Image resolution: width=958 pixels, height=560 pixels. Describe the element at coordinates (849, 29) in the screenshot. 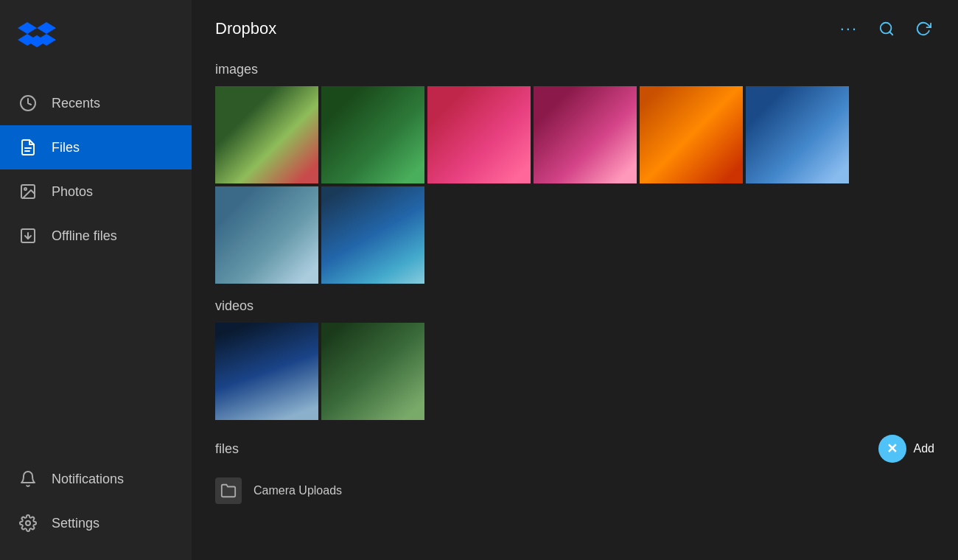

I see `more-icon: ···` at that location.